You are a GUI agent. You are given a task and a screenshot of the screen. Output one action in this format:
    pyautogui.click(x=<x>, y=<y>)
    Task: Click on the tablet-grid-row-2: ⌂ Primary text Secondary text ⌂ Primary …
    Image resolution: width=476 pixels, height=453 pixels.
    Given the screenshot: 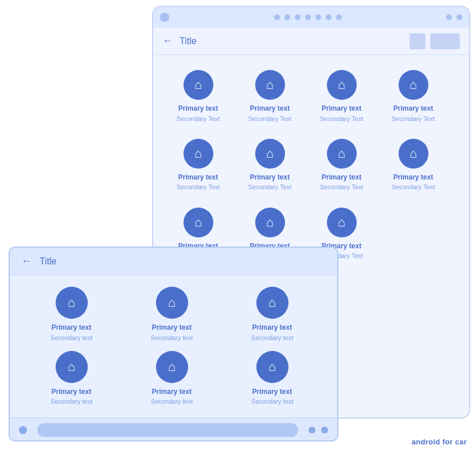 What is the action you would take?
    pyautogui.click(x=173, y=378)
    